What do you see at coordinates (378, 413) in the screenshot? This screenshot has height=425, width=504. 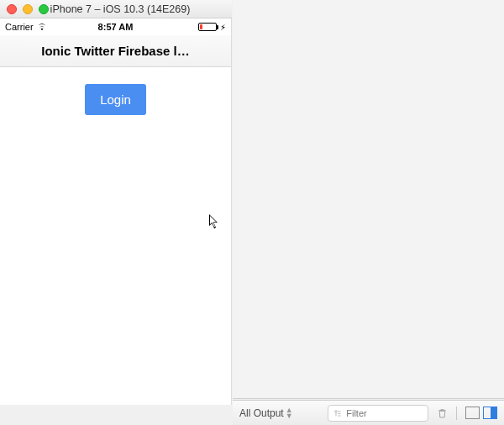 I see `console-filter-field` at bounding box center [378, 413].